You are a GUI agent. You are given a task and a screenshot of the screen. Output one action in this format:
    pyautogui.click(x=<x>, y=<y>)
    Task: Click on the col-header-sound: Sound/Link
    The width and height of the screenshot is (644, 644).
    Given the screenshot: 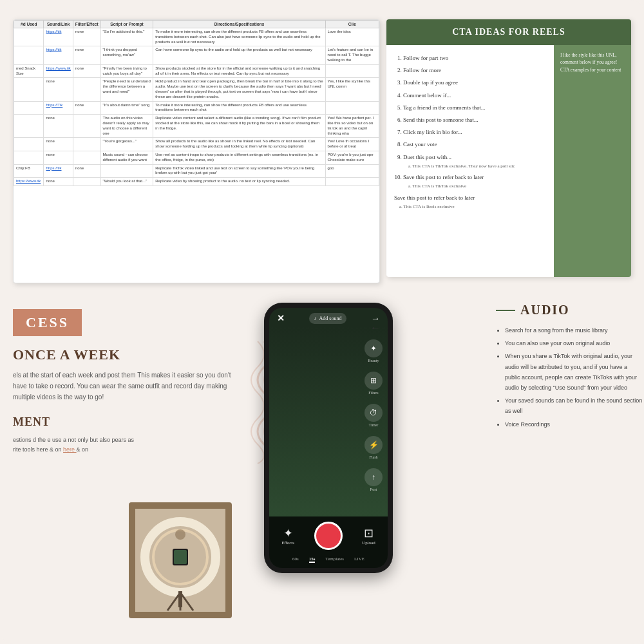 What is the action you would take?
    pyautogui.click(x=58, y=24)
    